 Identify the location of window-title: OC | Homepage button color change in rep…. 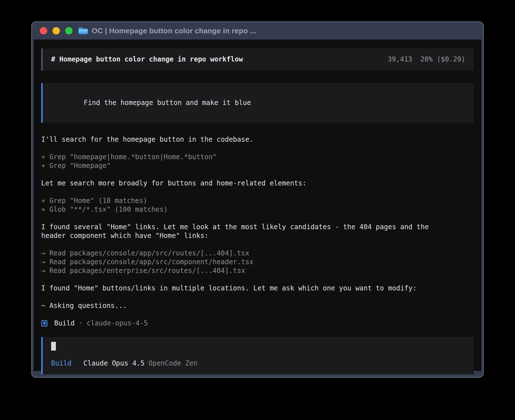
(174, 31).